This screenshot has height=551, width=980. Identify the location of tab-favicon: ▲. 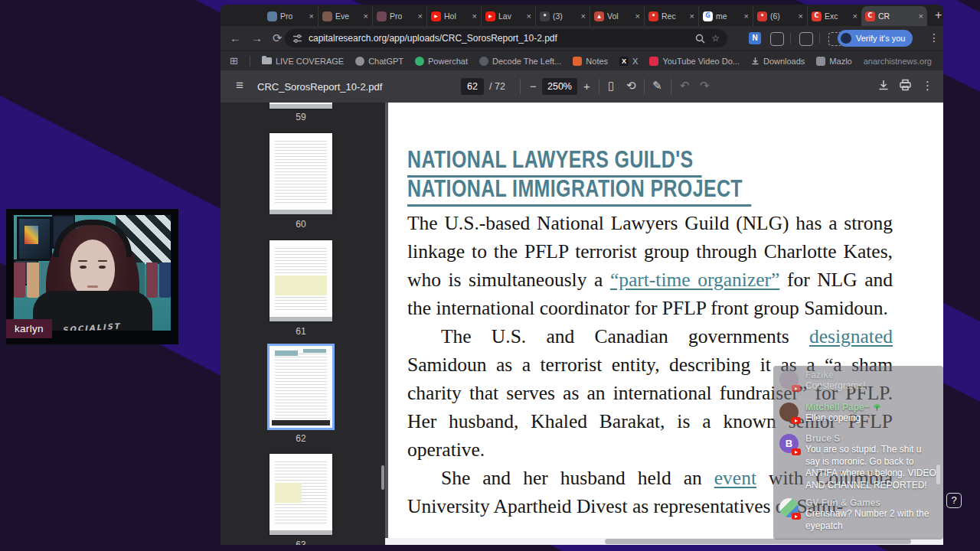
(599, 17).